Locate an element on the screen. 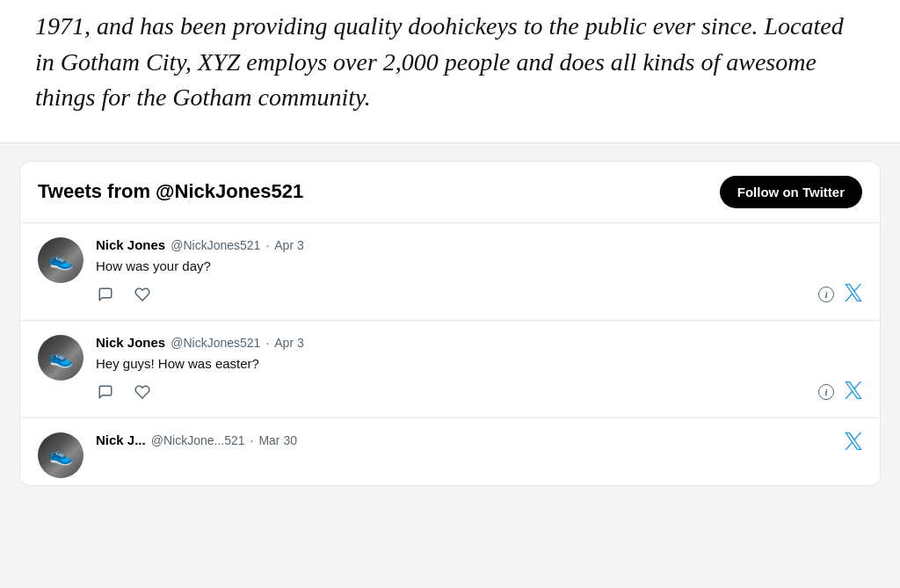 Image resolution: width=900 pixels, height=588 pixels. tweet-text: Hey guys! How was easter? is located at coordinates (479, 364).